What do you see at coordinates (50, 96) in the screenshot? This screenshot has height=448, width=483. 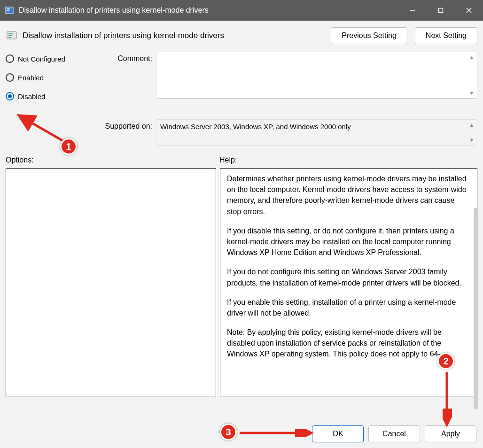 I see `radio-disabled: Disabled` at bounding box center [50, 96].